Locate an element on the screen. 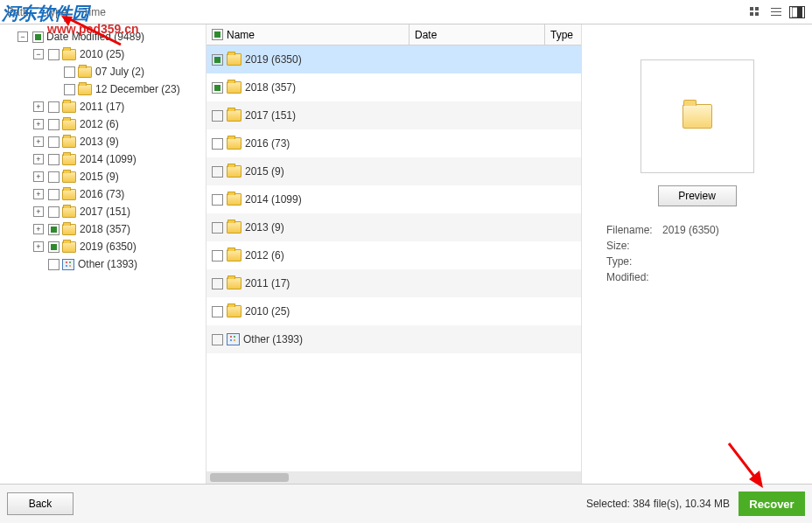  list-row: 2012 (6) is located at coordinates (394, 255).